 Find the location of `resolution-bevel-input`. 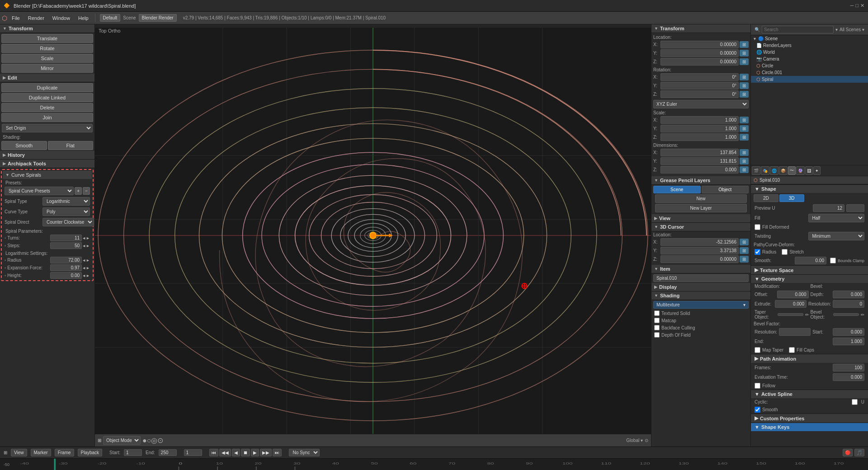

resolution-bevel-input is located at coordinates (849, 304).